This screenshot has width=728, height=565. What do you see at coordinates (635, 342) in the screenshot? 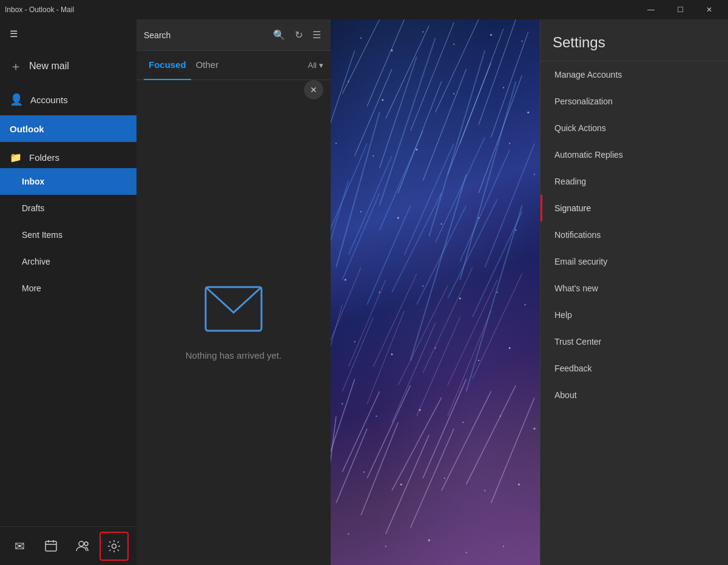
I see `settings-item-trust-center: Trust Center` at bounding box center [635, 342].